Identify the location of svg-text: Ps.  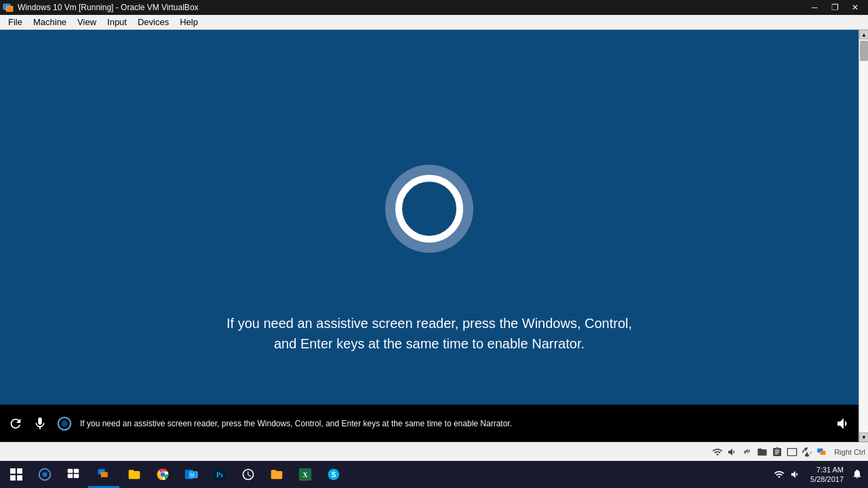
(220, 474).